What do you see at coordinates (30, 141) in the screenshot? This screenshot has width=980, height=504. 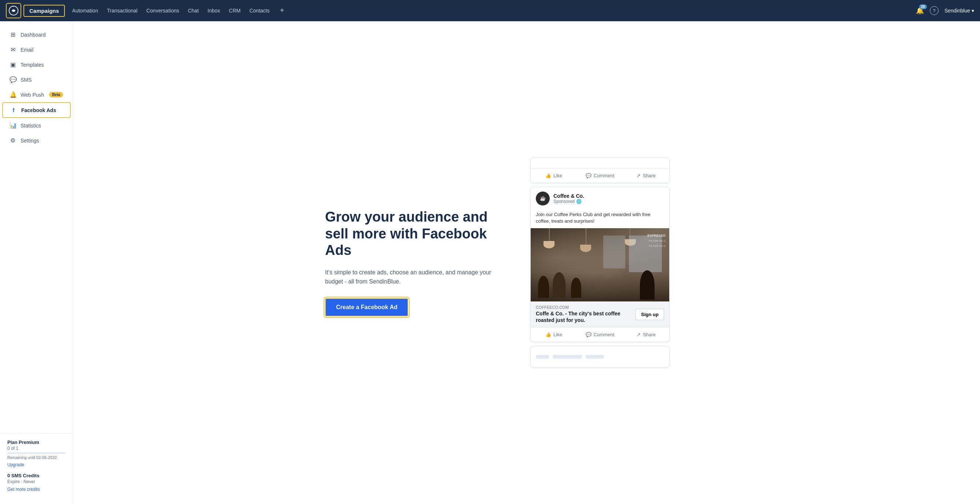 I see `sidebar-item-label: Settings` at bounding box center [30, 141].